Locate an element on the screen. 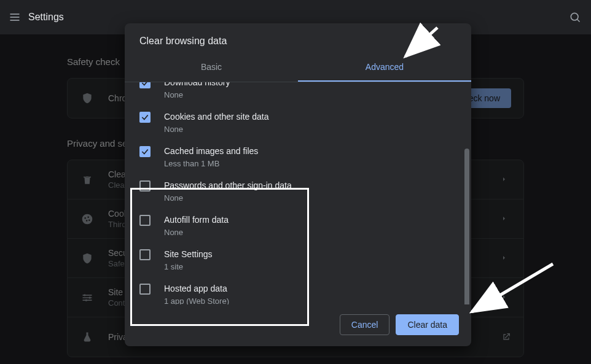  option-passwords: Passwords and other sign-in data None is located at coordinates (298, 192).